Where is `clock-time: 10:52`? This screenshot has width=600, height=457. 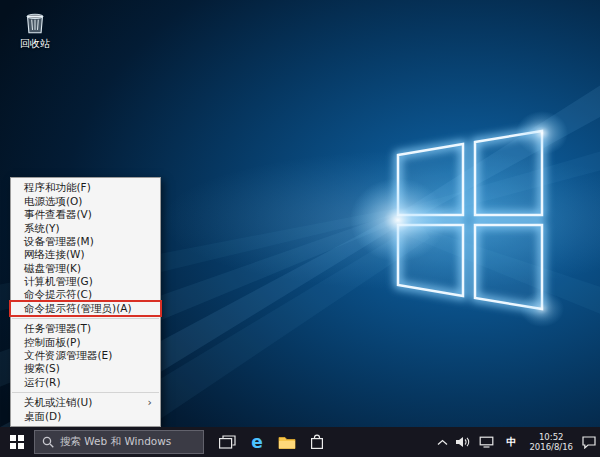
clock-time: 10:52 is located at coordinates (551, 437).